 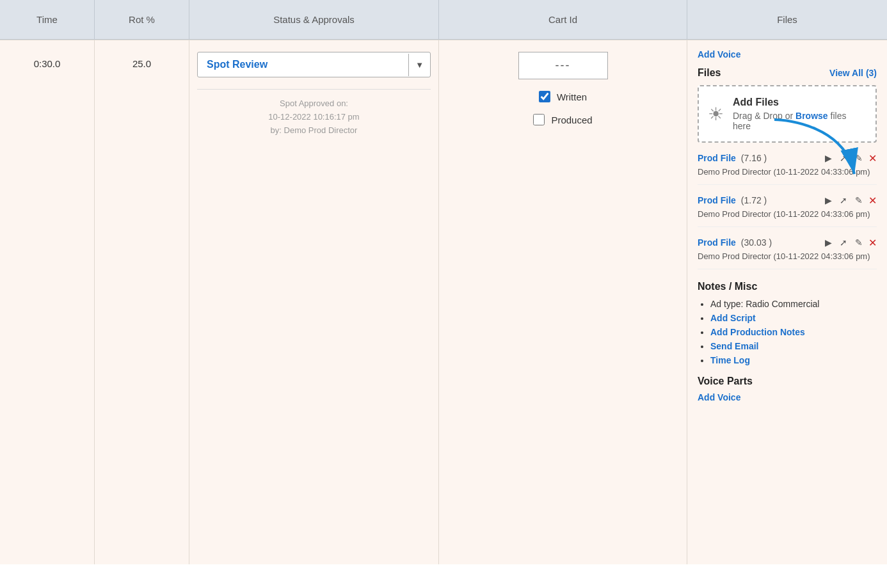 I want to click on approval-line3: by: Demo Prod Director, so click(x=314, y=131).